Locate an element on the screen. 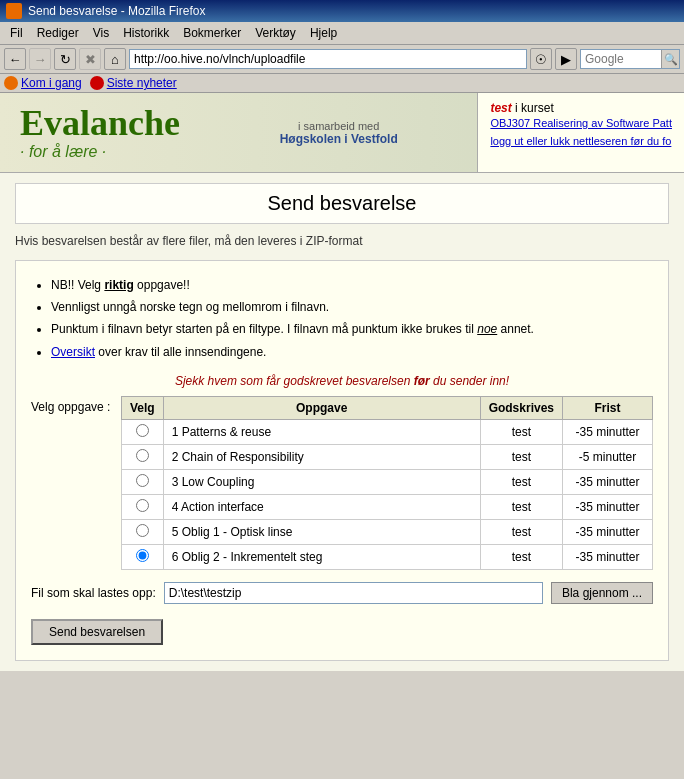  bookmark-icon-kom is located at coordinates (11, 83).